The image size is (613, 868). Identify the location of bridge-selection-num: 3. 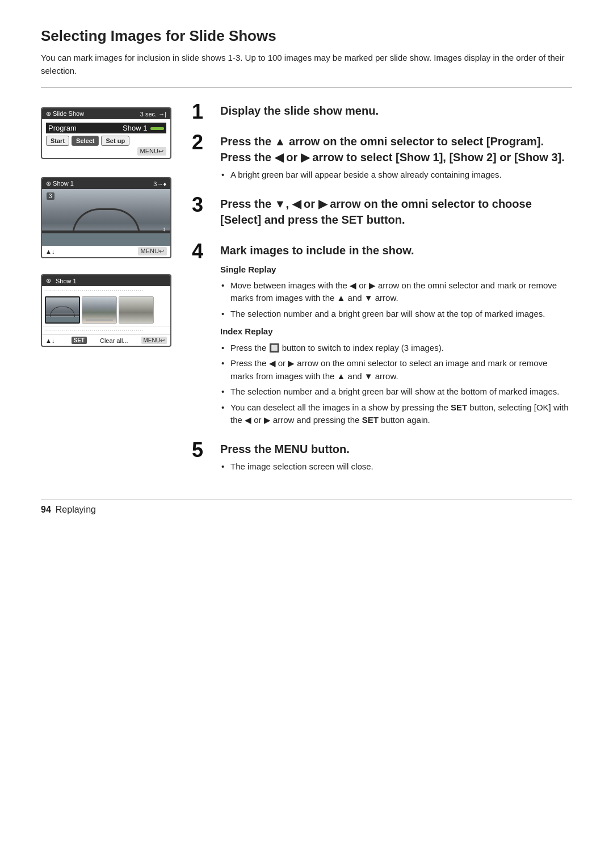
(51, 196).